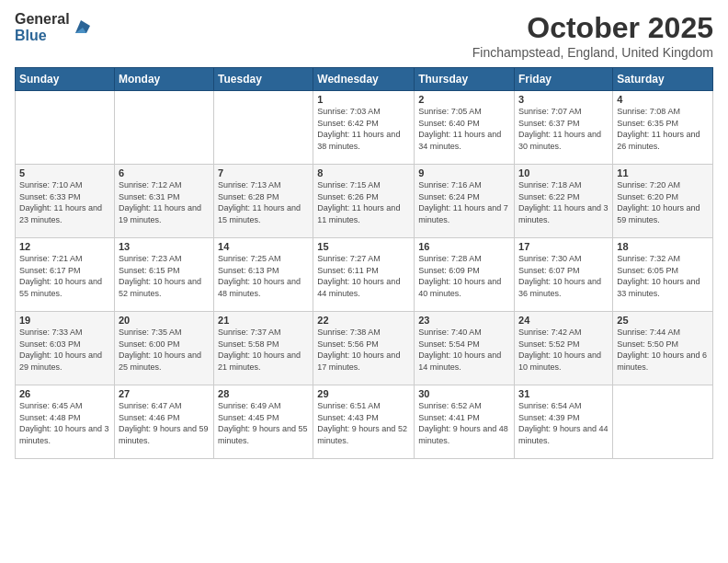 Image resolution: width=728 pixels, height=563 pixels. What do you see at coordinates (564, 349) in the screenshot?
I see `calendar-cell: 24Sunrise: 7:42 AM Sunset: 5:52 PM Dayli…` at bounding box center [564, 349].